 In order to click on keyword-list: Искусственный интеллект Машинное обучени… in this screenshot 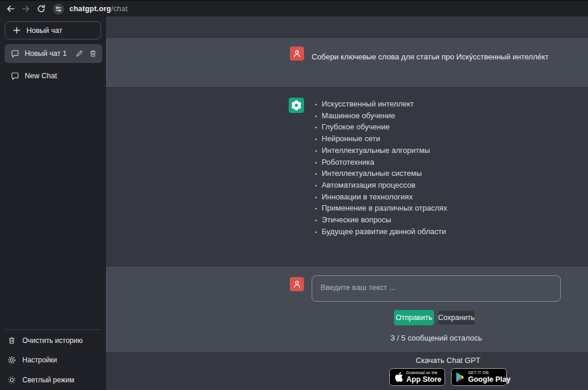, I will do `click(439, 168)`.